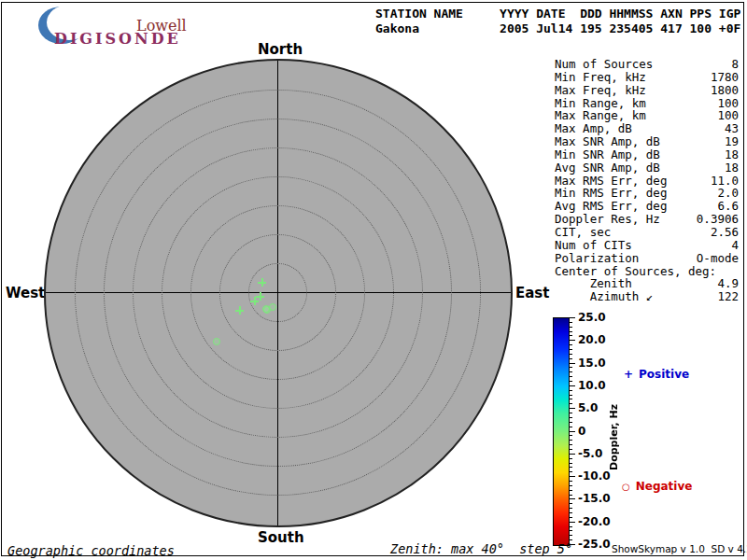  I want to click on stats-row-value: 11.0, so click(725, 181).